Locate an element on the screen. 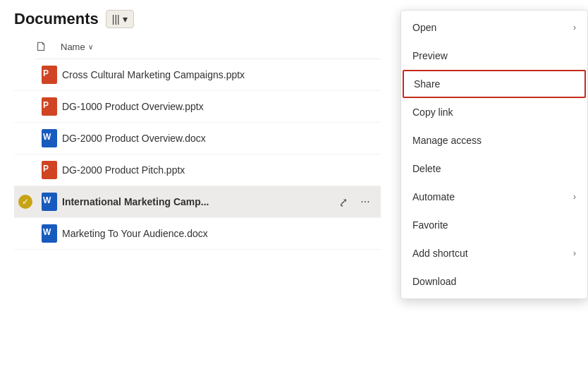  menu-item-share: Share is located at coordinates (494, 84).